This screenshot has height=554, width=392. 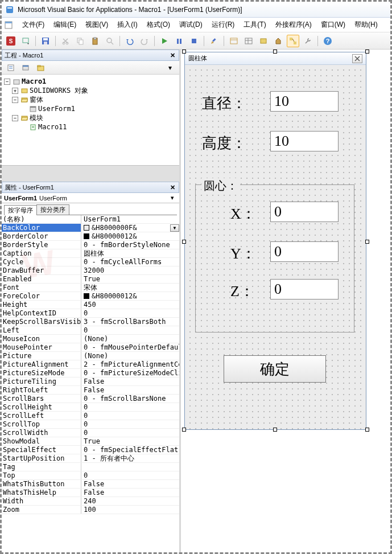 I want to click on diameter-input: 10, so click(x=304, y=101).